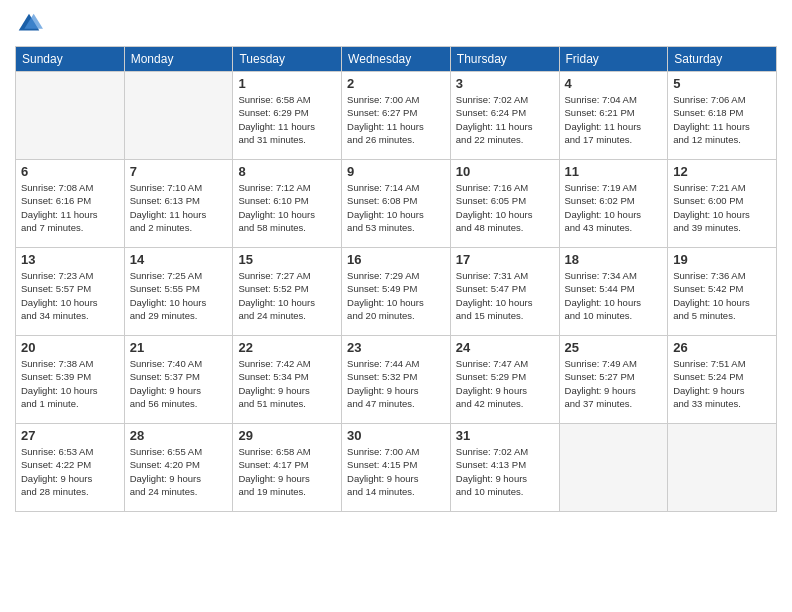  I want to click on day-detail: Sunrise: 7:27 AM Sunset: 5:52 PM Dayligh…, so click(287, 296).